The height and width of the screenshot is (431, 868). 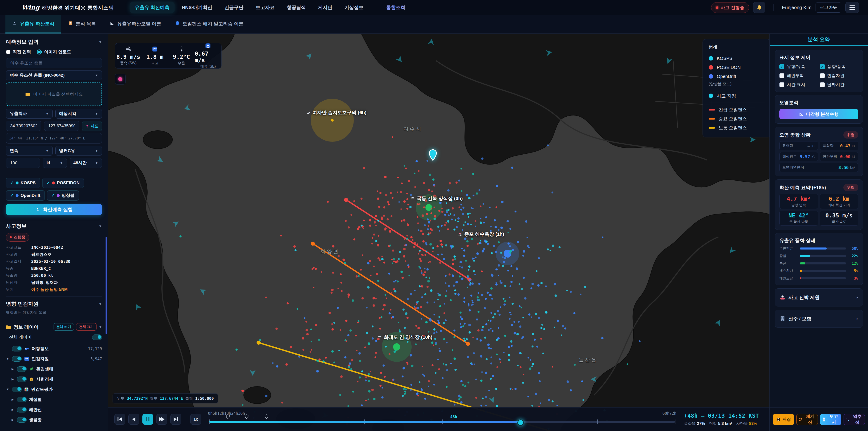 What do you see at coordinates (836, 75) in the screenshot?
I see `check-label: 민감자원` at bounding box center [836, 75].